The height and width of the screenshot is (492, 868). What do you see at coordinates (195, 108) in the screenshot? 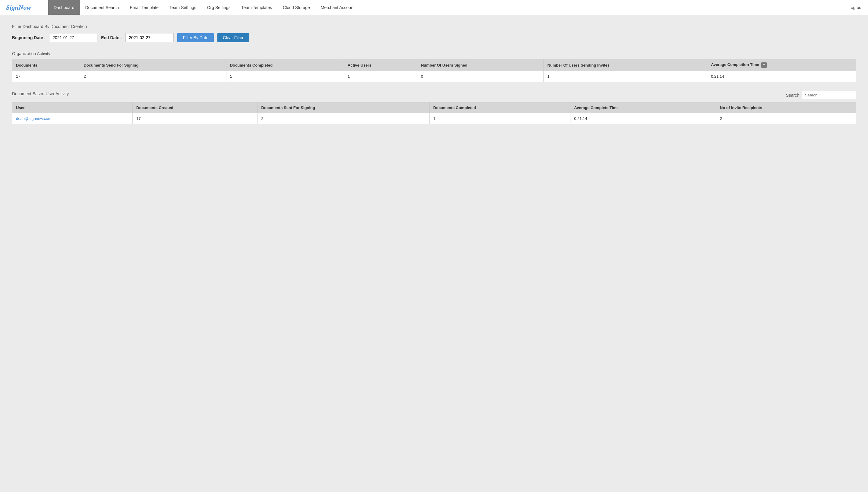
I see `col-documents-created: Documents Created` at bounding box center [195, 108].